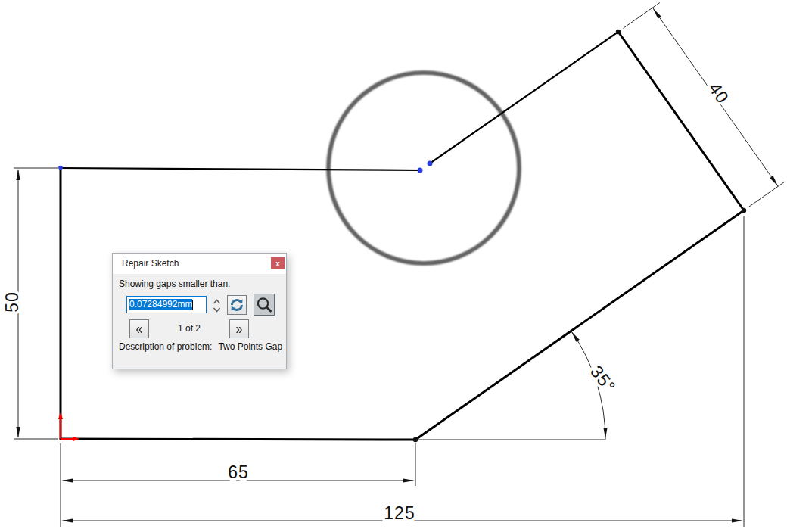 The width and height of the screenshot is (787, 532). I want to click on dialog-title: Repair Sketch, so click(150, 263).